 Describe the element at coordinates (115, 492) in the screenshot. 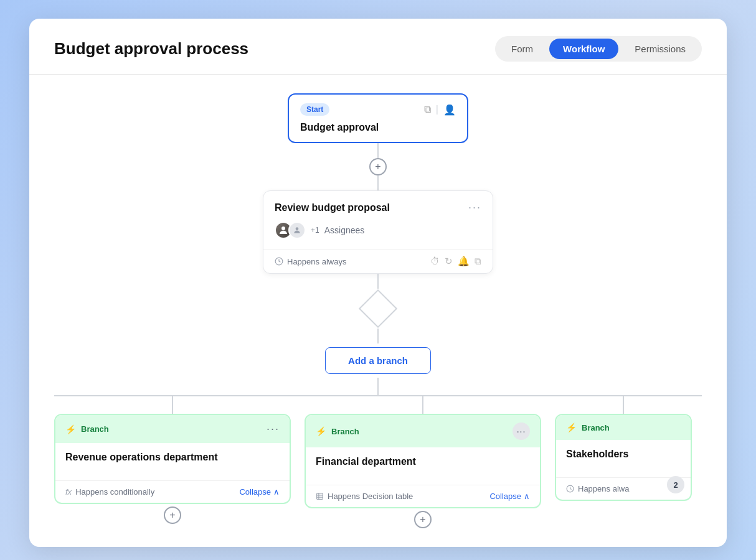

I see `branch-1-condition-text: Happens conditionally` at that location.